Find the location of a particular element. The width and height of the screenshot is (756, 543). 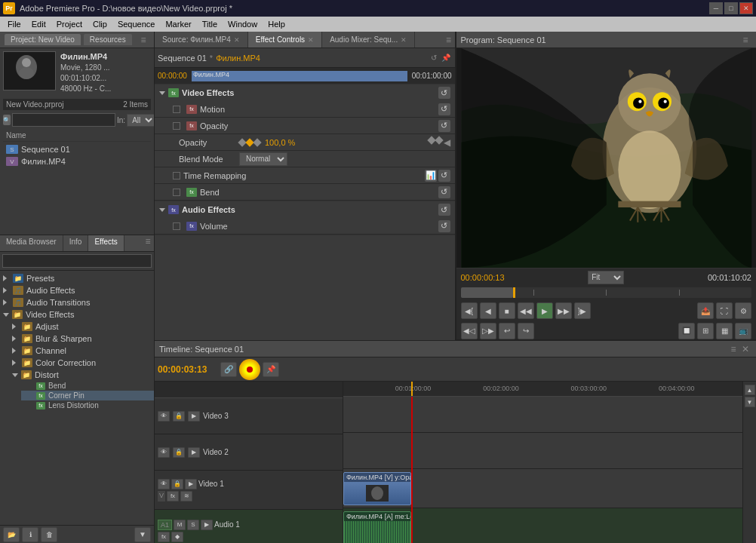

volume-reset-btn: ↺ is located at coordinates (444, 226).